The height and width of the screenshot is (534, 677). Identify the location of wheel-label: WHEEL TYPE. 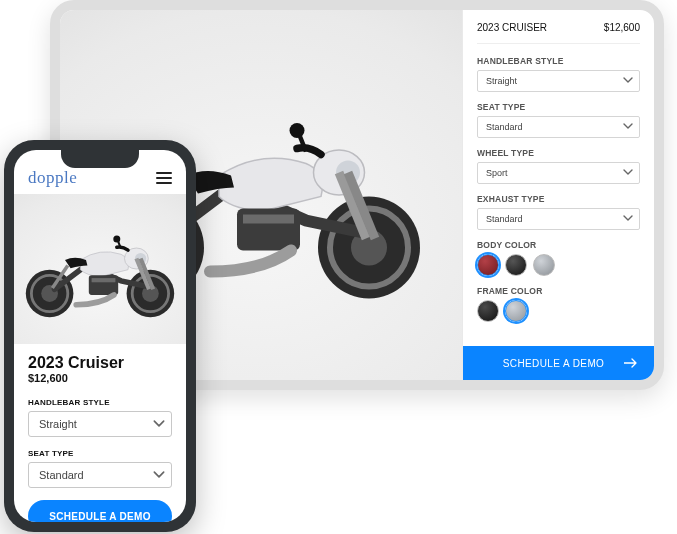
(558, 153).